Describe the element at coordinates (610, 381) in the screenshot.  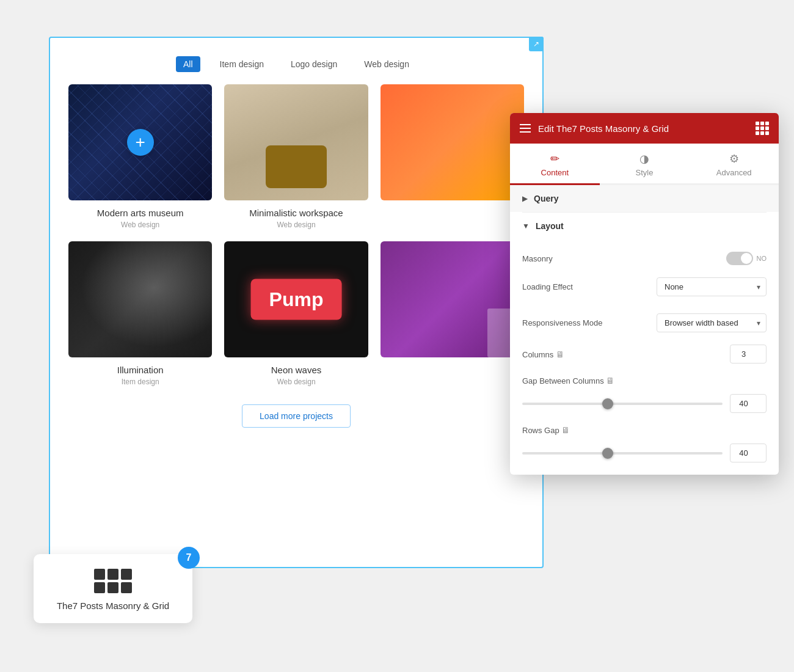
I see `monitor-icon-2: 🖥` at that location.